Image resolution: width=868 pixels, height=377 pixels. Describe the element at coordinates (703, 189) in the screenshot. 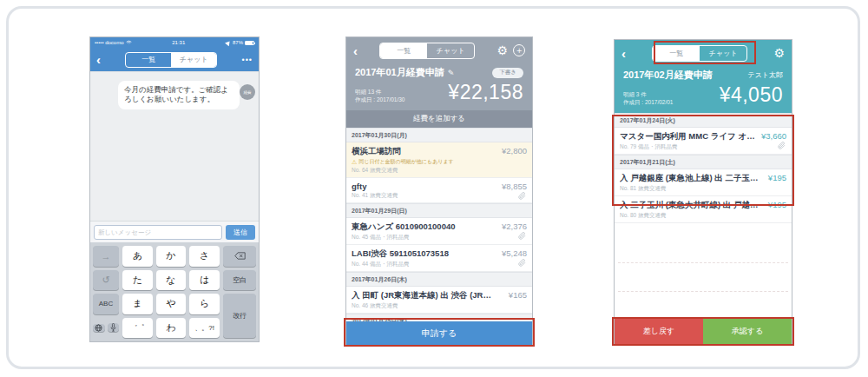

I see `item-subtext: No. 81 旅費交通費` at that location.